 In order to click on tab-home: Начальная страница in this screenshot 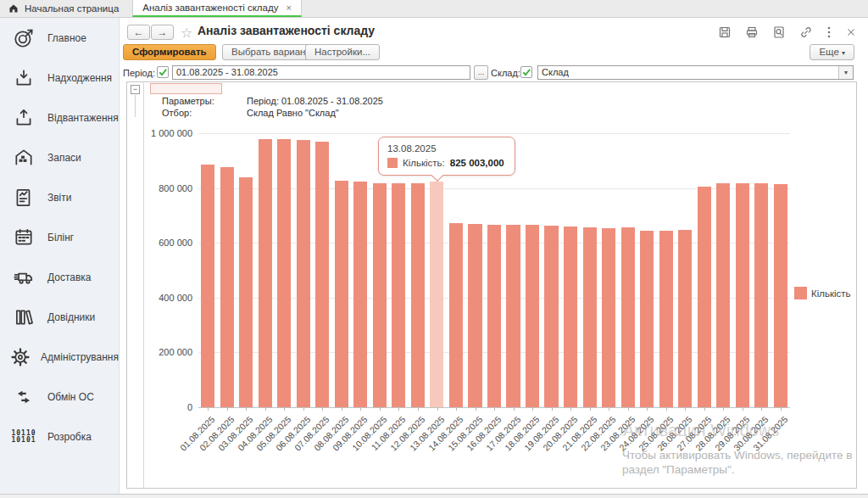, I will do `click(66, 8)`.